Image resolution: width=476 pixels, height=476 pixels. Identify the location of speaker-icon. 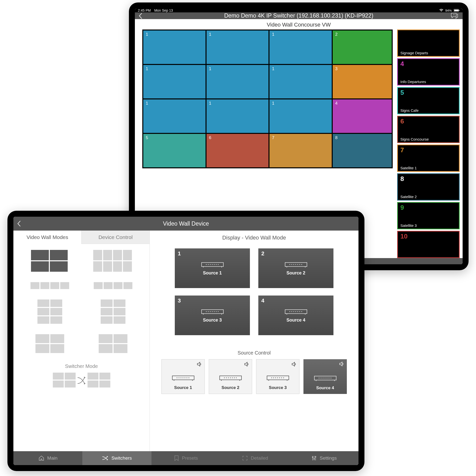
(247, 364).